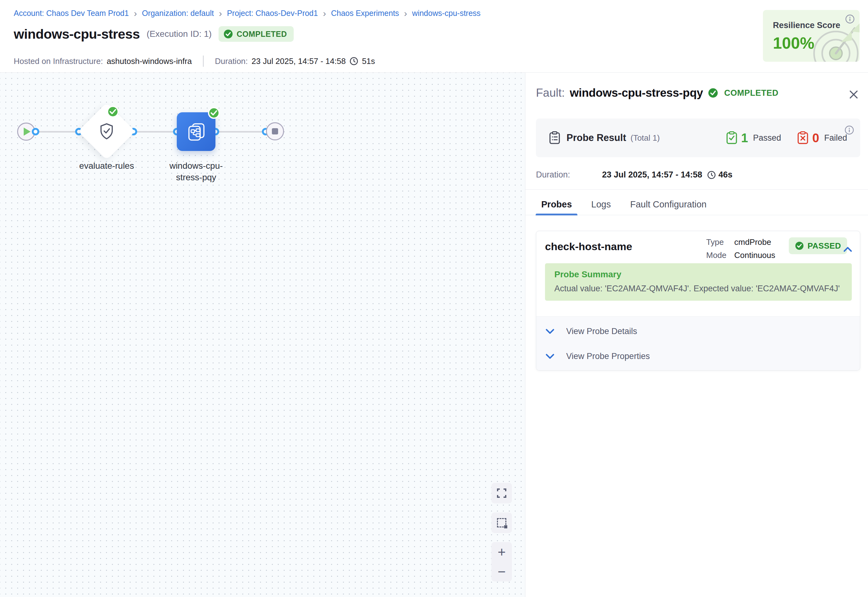 The height and width of the screenshot is (597, 868). What do you see at coordinates (715, 242) in the screenshot?
I see `probe-type-label: Type` at bounding box center [715, 242].